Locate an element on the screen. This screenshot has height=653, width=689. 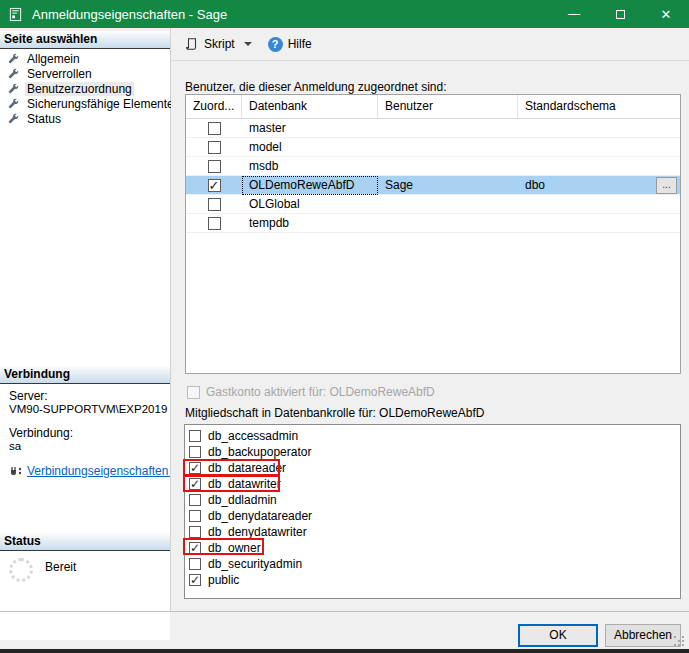
select-page-panel: Allgemein Serverrollen Benutzerzuordnung… is located at coordinates (85, 208).